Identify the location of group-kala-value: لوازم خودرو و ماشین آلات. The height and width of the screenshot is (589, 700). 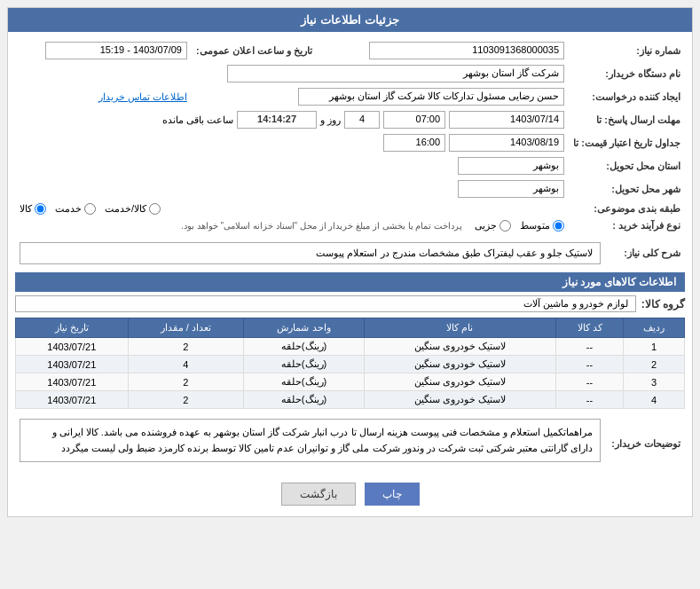
(326, 303).